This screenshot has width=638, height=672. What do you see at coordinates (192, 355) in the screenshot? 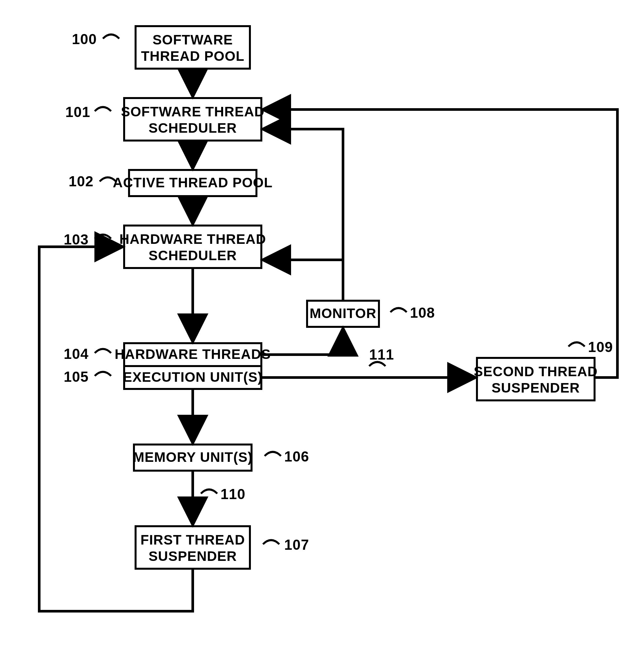
I see `block-hardware-threads: HARDWARE THREADS` at bounding box center [192, 355].